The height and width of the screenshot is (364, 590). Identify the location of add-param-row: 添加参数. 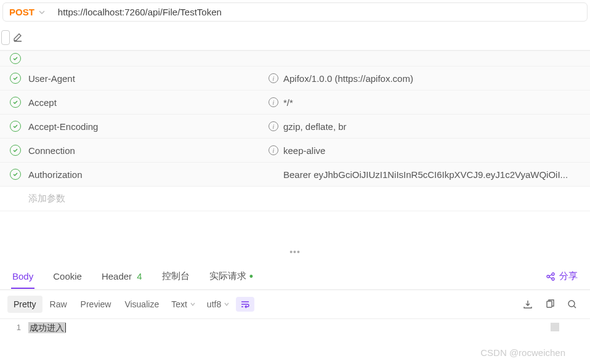
(295, 199).